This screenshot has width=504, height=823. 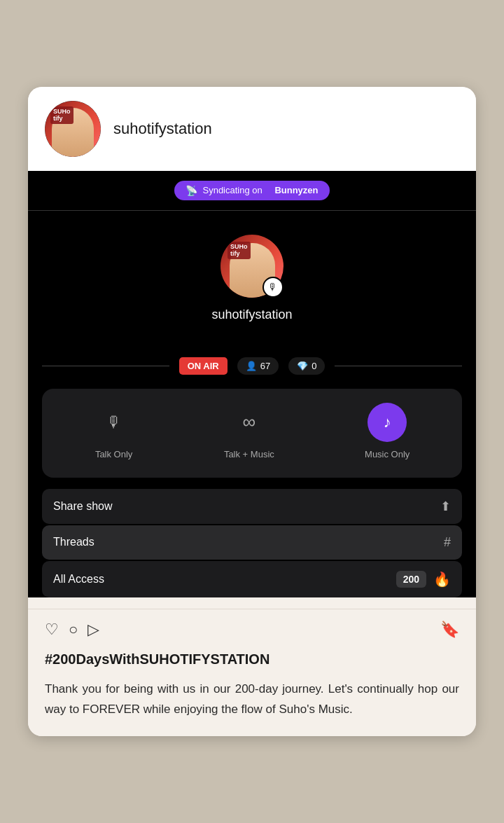 I want to click on mic-mute-icon: 🎙, so click(x=273, y=287).